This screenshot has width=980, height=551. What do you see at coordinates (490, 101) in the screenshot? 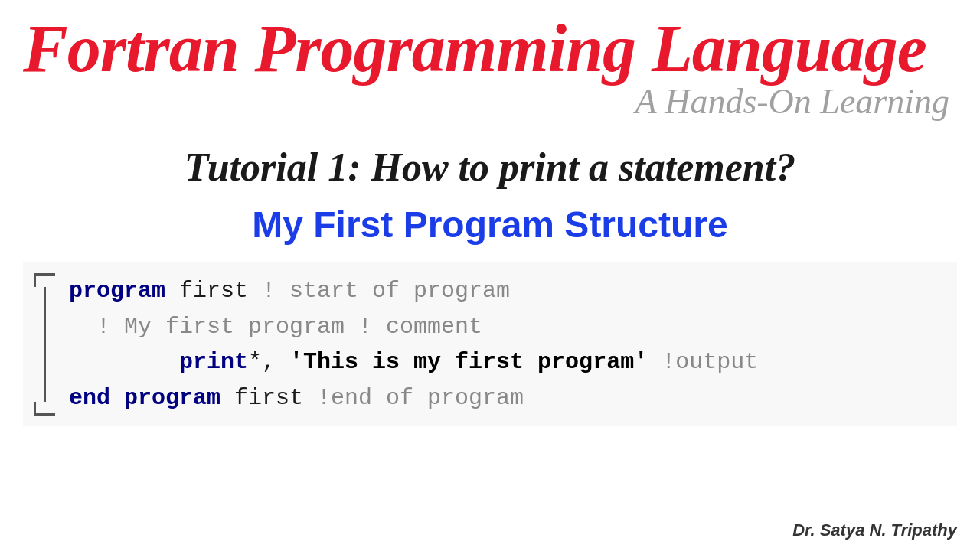
I see `subtitle: A Hands-On Learning` at bounding box center [490, 101].